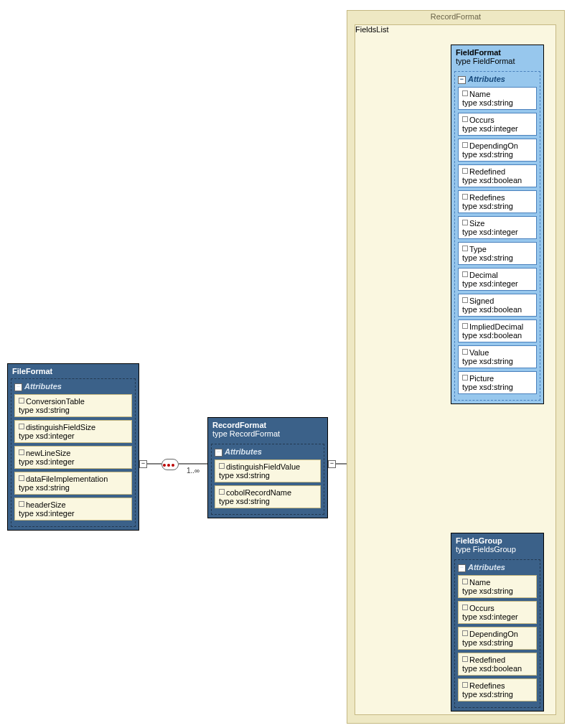 Image resolution: width=572 pixels, height=728 pixels. Describe the element at coordinates (497, 150) in the screenshot. I see `ff-attr-dependingon: DependingOntype xsd:string` at that location.